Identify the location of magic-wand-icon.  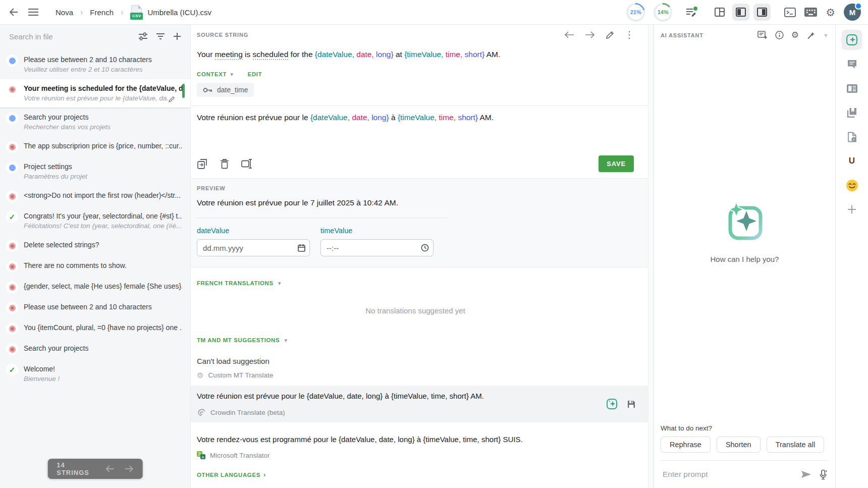
(811, 35).